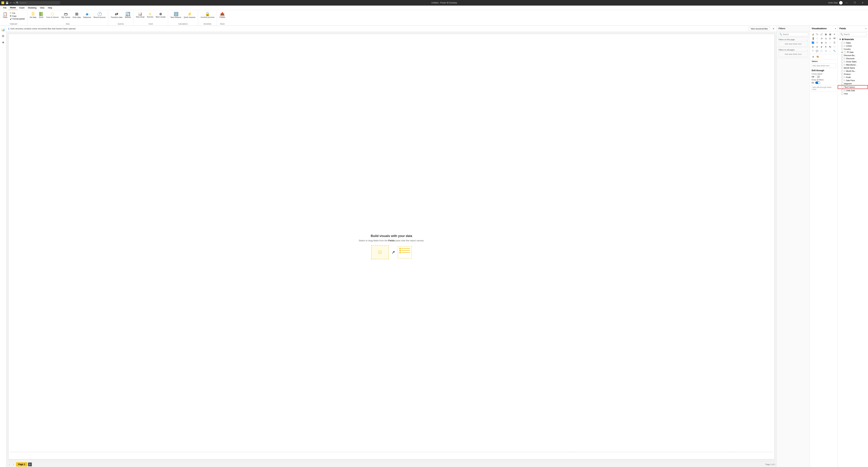 The image size is (868, 467). I want to click on field-date-checkbox, so click(845, 52).